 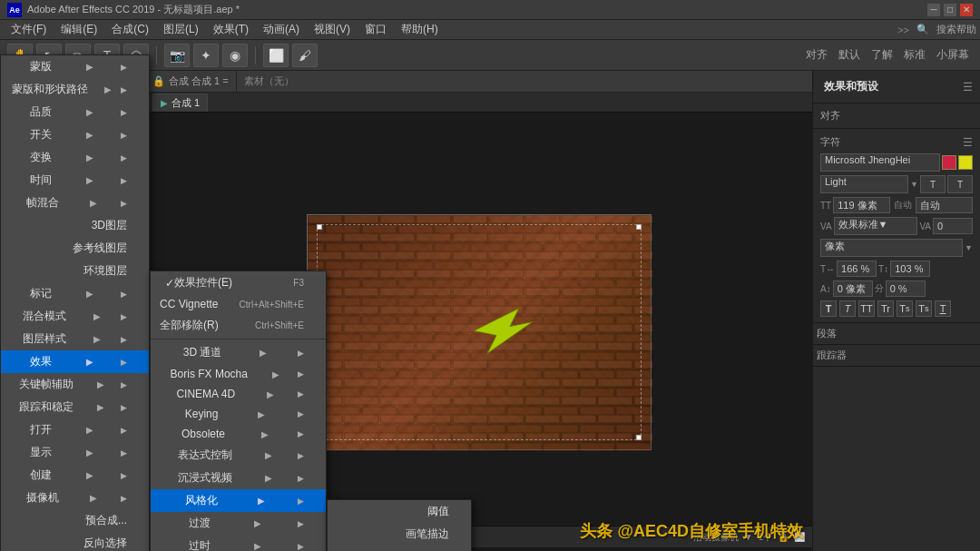 I want to click on ctx-create: 创建▶, so click(x=74, y=476).